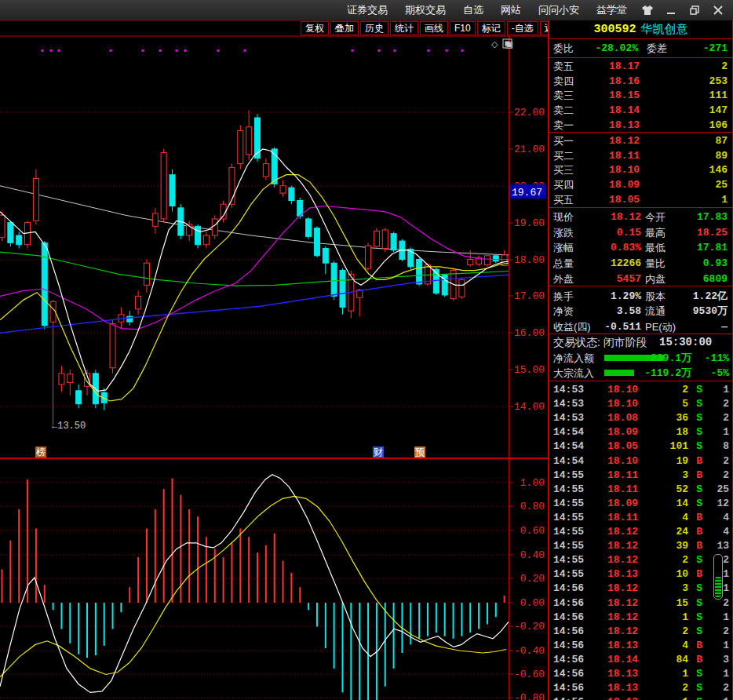 Image resolution: width=733 pixels, height=700 pixels. What do you see at coordinates (719, 96) in the screenshot?
I see `level-volume: 111` at bounding box center [719, 96].